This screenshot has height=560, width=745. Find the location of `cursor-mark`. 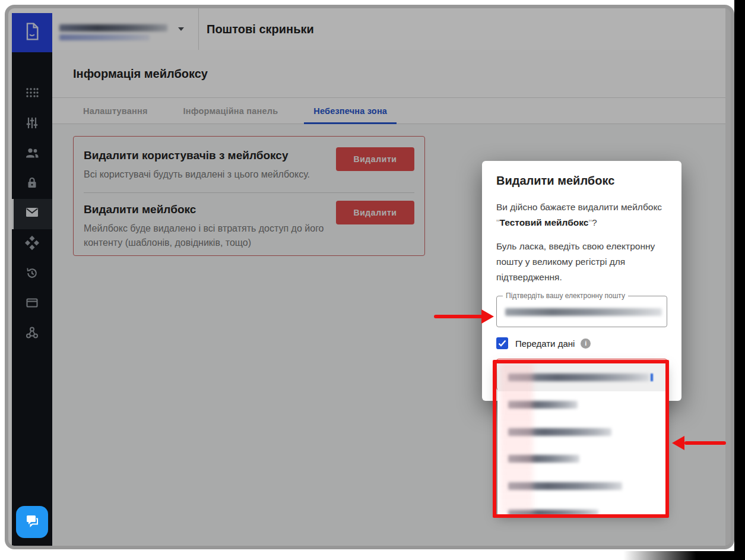

cursor-mark is located at coordinates (652, 378).